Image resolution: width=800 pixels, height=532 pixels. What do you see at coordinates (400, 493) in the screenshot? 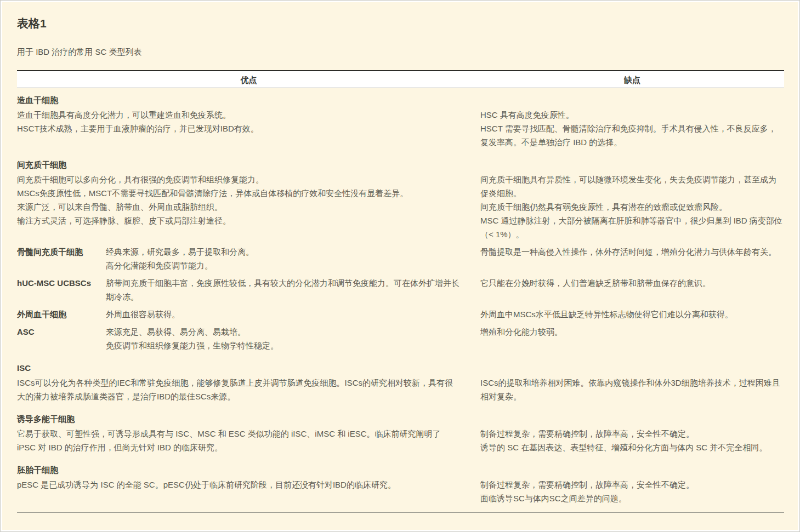
I see `table-row: pESC 是已成功诱导为 ISC 的全能 SC。pESC仍处于临床前研究阶段，目…` at bounding box center [400, 493].